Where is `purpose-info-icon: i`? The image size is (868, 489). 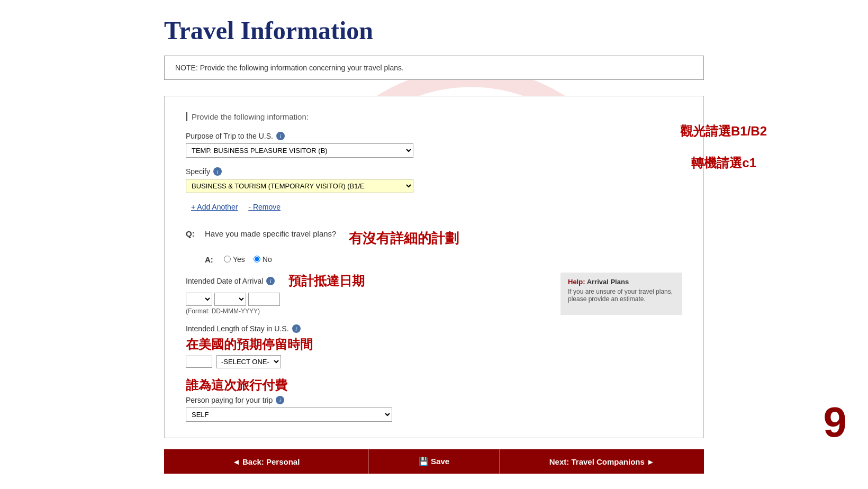
purpose-info-icon: i is located at coordinates (281, 136).